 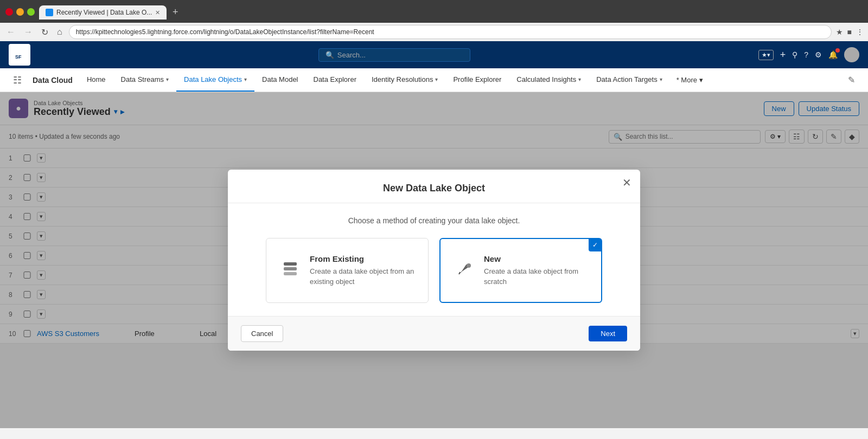 What do you see at coordinates (795, 55) in the screenshot?
I see `global-search-icon: ⚲` at bounding box center [795, 55].